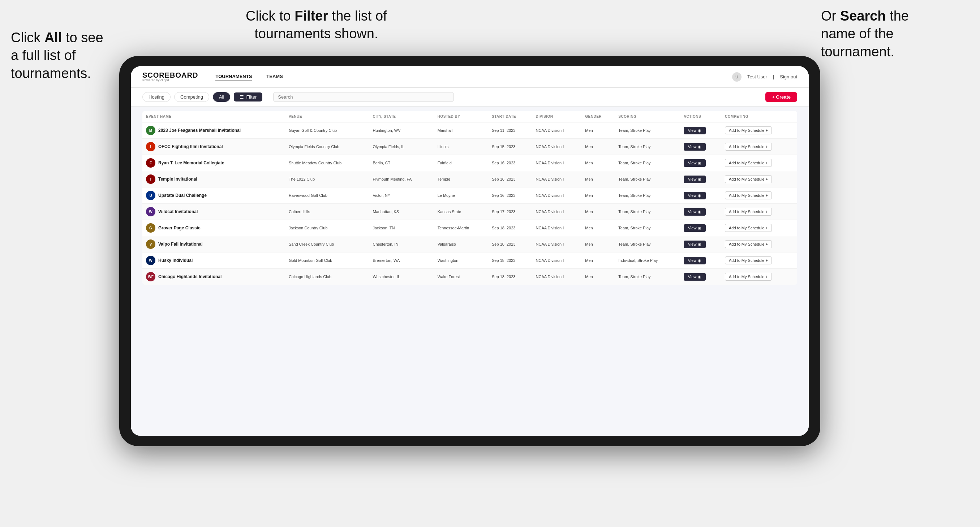 Image resolution: width=980 pixels, height=527 pixels. What do you see at coordinates (461, 117) in the screenshot?
I see `col-hosted-by: HOSTED BY` at bounding box center [461, 117].